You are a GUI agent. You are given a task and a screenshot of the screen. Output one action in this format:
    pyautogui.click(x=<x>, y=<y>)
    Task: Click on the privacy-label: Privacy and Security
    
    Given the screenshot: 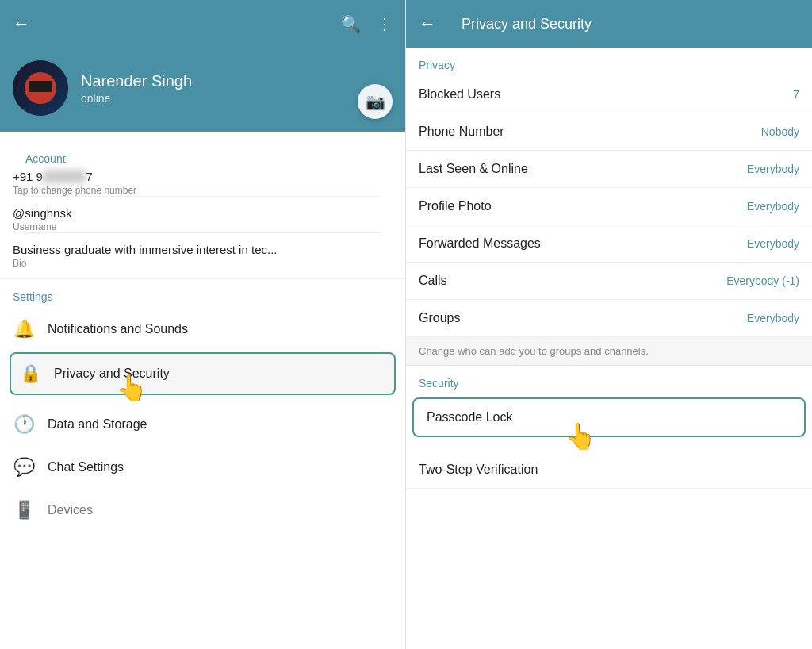 What is the action you would take?
    pyautogui.click(x=112, y=374)
    